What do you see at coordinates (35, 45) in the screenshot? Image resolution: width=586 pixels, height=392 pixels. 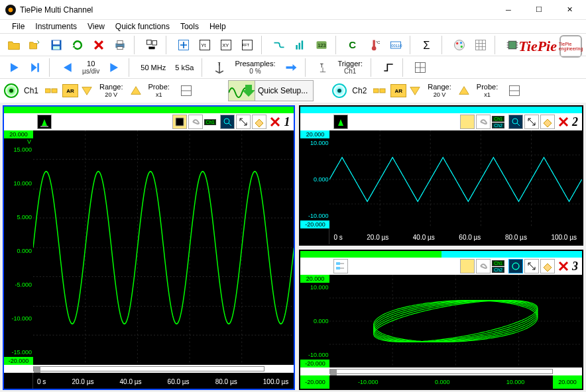 I see `open-settings-button` at bounding box center [35, 45].